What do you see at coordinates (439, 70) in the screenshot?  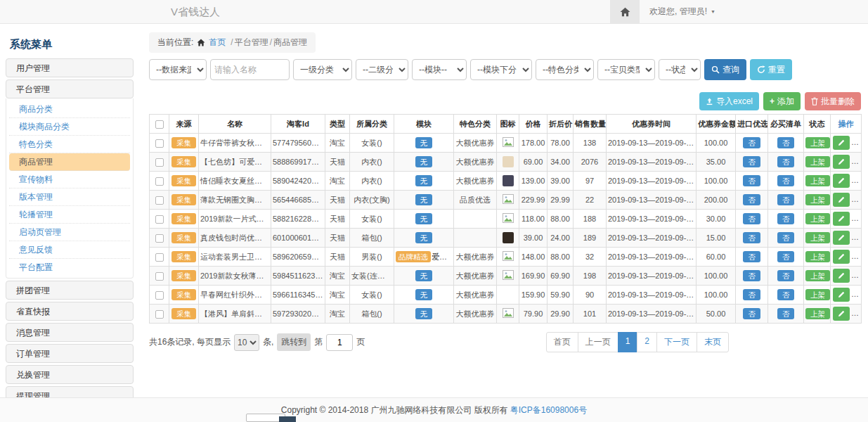 I see `filter-module: --模块--` at bounding box center [439, 70].